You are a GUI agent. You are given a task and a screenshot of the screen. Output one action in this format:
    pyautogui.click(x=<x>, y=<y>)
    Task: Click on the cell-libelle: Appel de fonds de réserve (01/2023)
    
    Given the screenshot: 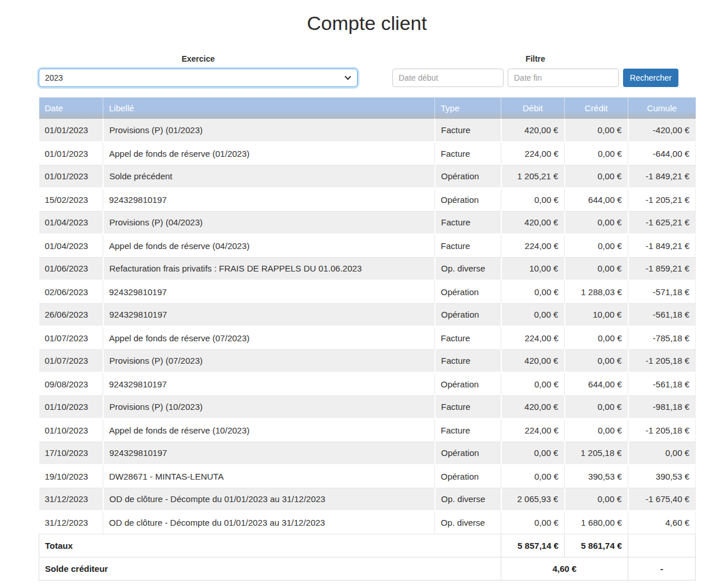 What is the action you would take?
    pyautogui.click(x=269, y=153)
    